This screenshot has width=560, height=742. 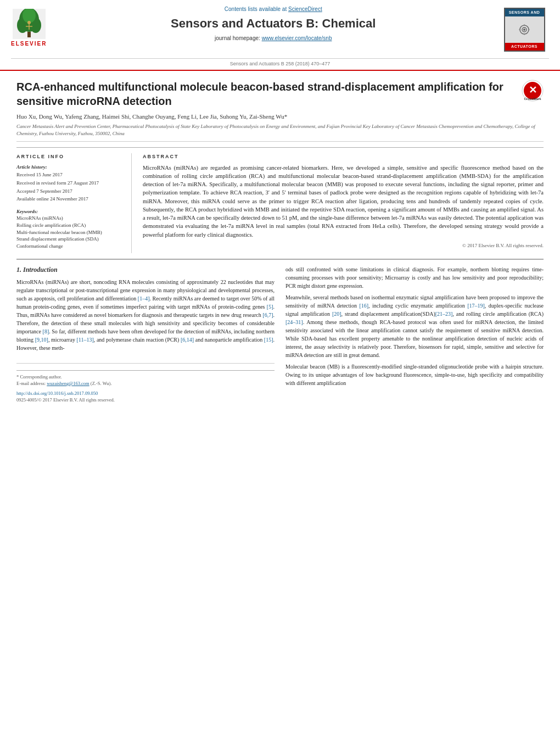 What do you see at coordinates (280, 107) in the screenshot?
I see `article-title-section: RCA-enhanced multifunctional molecule be…` at bounding box center [280, 107].